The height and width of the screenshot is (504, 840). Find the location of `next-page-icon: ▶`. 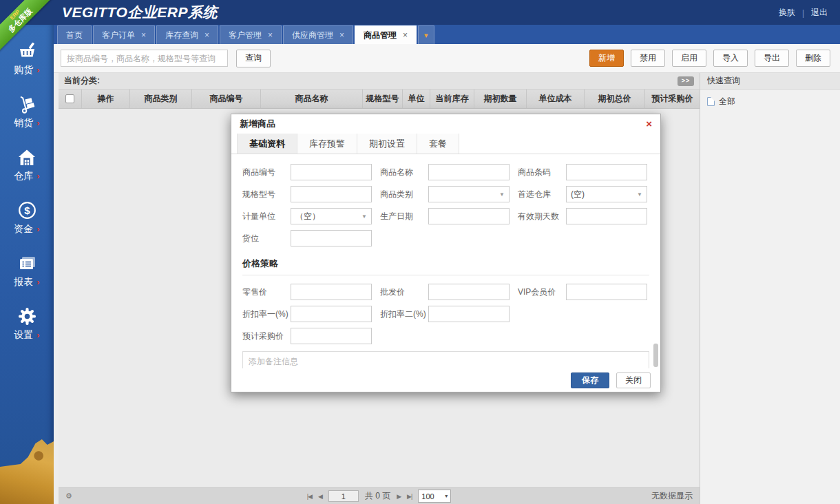

next-page-icon: ▶ is located at coordinates (399, 496).